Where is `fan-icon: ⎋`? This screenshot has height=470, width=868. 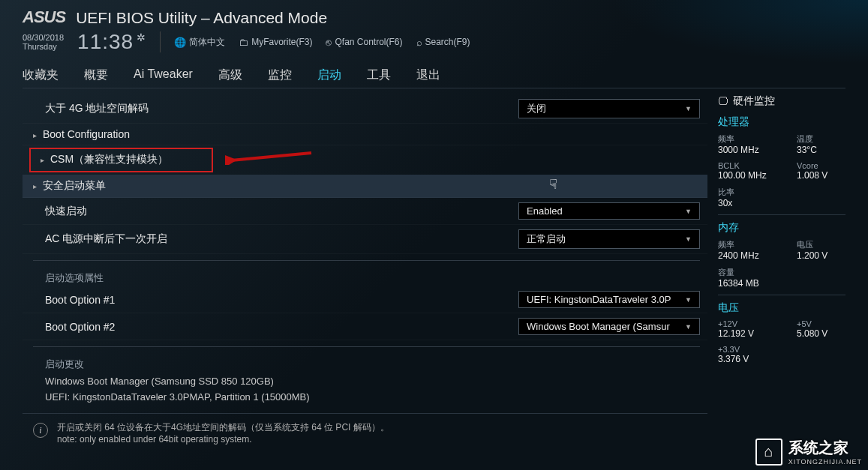
fan-icon: ⎋ is located at coordinates (329, 42).